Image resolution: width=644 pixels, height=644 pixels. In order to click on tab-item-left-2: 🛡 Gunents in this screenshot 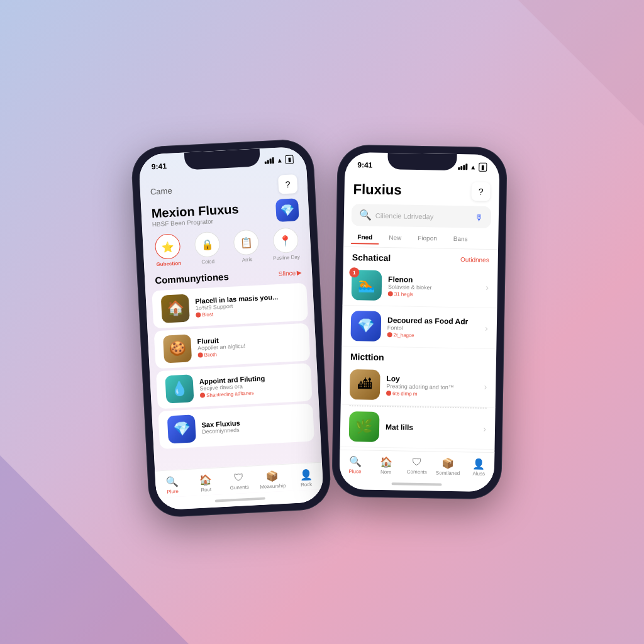, I will do `click(239, 482)`.